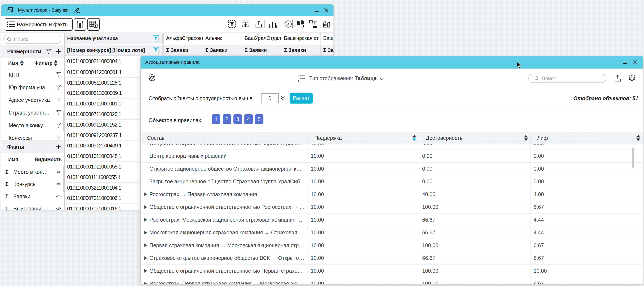  Describe the element at coordinates (632, 78) in the screenshot. I see `gear-icon` at that location.